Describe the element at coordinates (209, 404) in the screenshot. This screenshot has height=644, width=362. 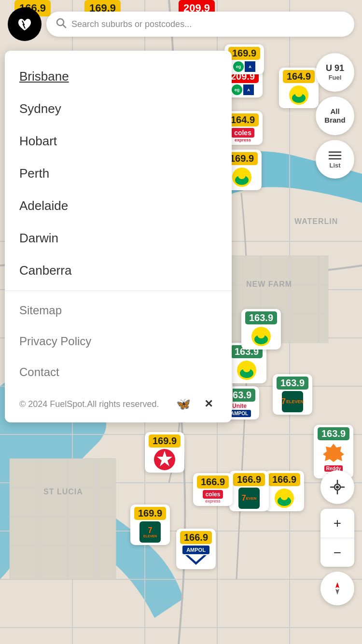
I see `x-social-icon: ✕` at that location.